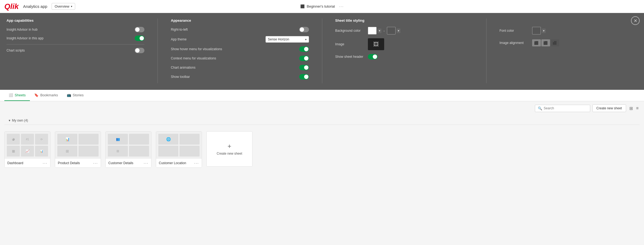 This screenshot has width=644, height=245. What do you see at coordinates (635, 21) in the screenshot?
I see `close-button: ✕` at bounding box center [635, 21].